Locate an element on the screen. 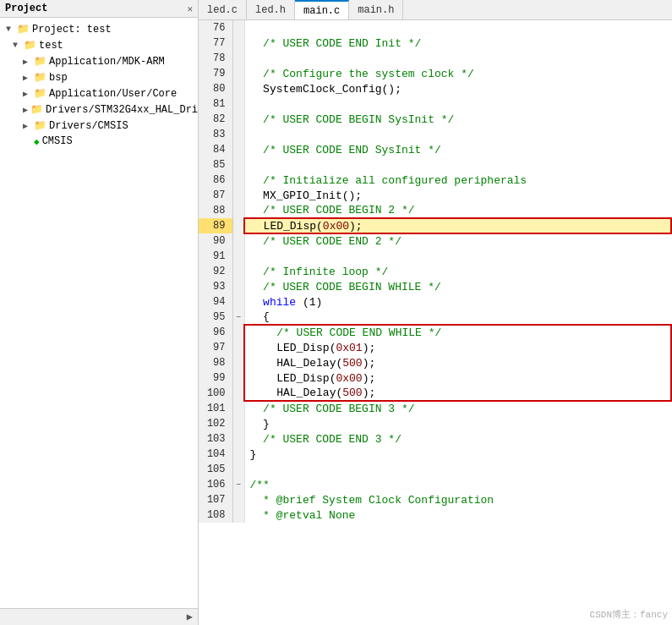 This screenshot has height=625, width=672. tab-label: led.h is located at coordinates (270, 10).